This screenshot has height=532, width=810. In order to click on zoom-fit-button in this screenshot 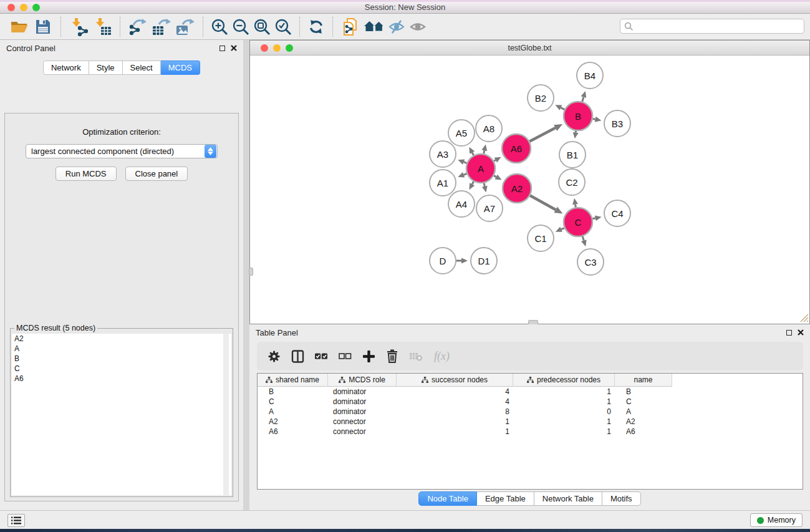, I will do `click(262, 27)`.